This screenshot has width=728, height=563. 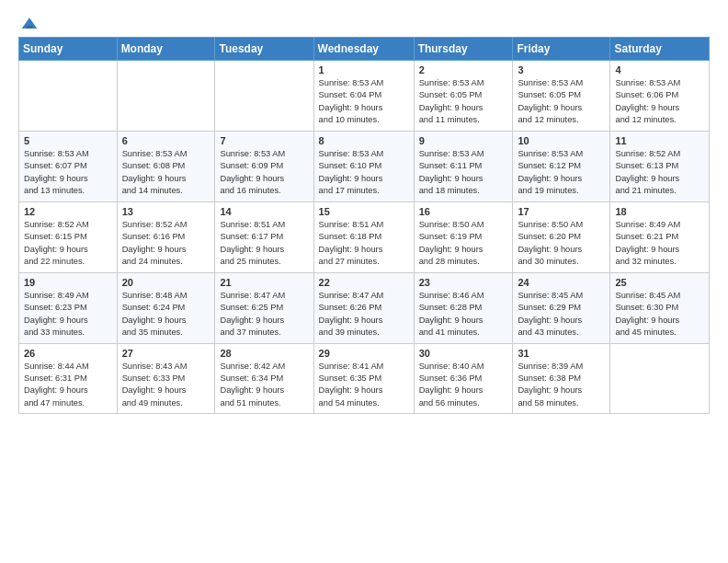 I want to click on calendar-day-header: Thursday, so click(x=463, y=50).